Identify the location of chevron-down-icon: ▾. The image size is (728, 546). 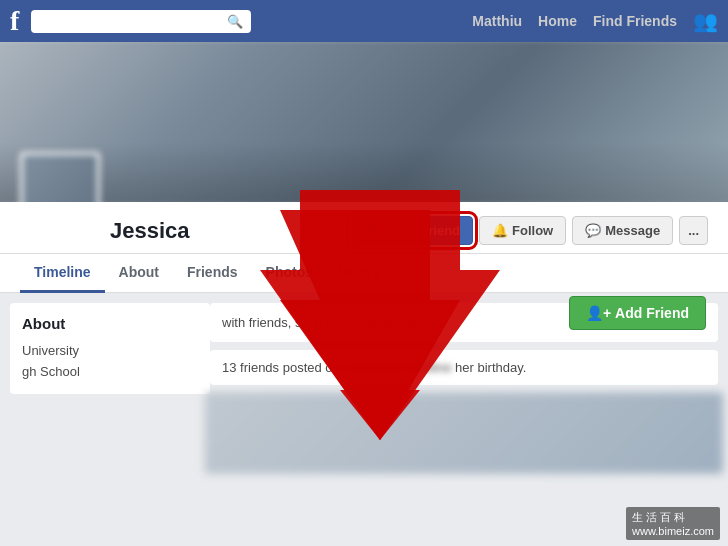
(376, 273).